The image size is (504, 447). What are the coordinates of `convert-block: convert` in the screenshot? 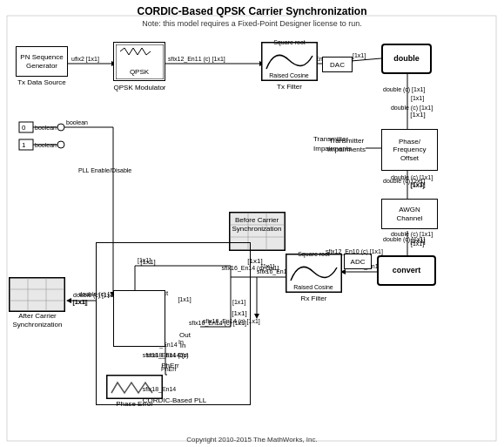 It's located at (407, 270).